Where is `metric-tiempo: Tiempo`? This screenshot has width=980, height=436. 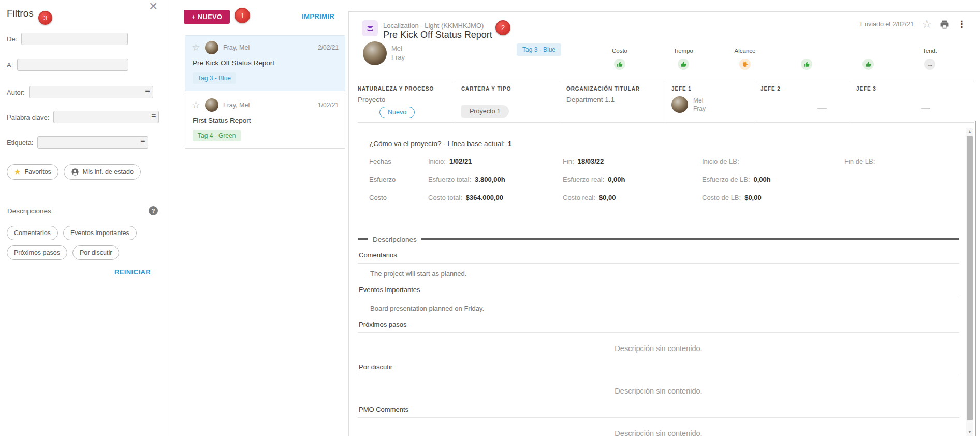
metric-tiempo: Tiempo is located at coordinates (683, 59).